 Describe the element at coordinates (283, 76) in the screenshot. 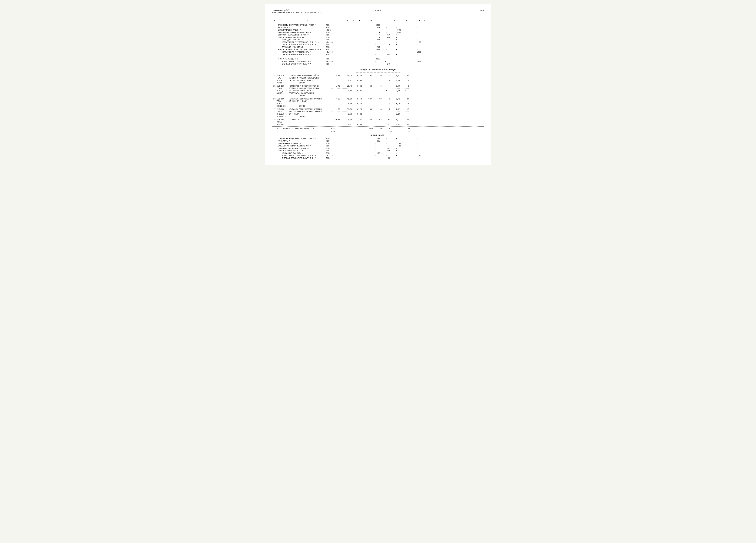

I see `e14-code: E13-119` at that location.